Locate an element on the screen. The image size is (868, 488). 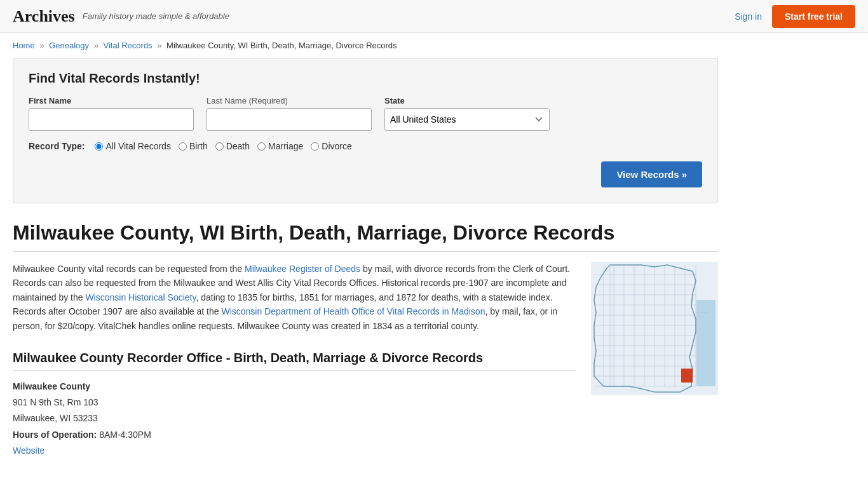
page-title: Milwaukee County, WI Birth, Death, Marri… is located at coordinates (365, 236).